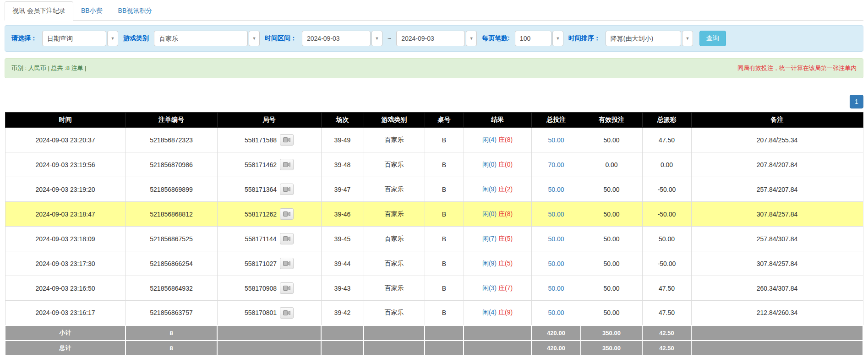 Image resolution: width=868 pixels, height=363 pixels. Describe the element at coordinates (336, 38) in the screenshot. I see `date-from-value: 2024-09-03` at that location.